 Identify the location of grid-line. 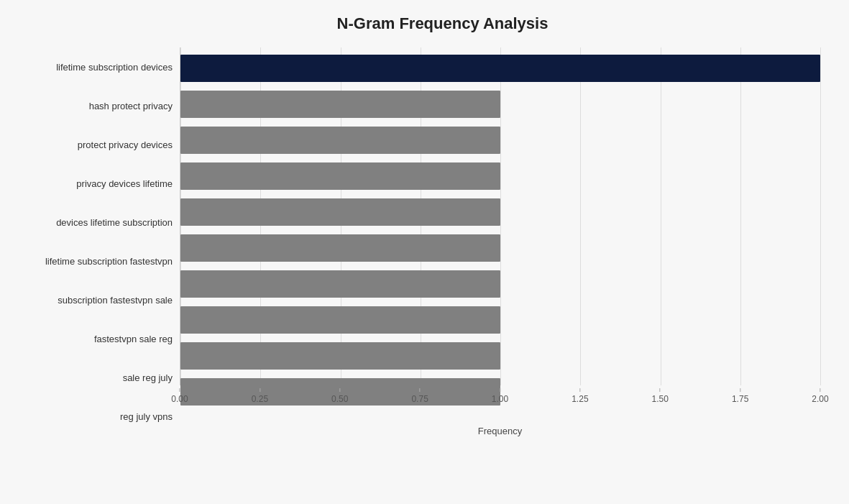
(821, 216).